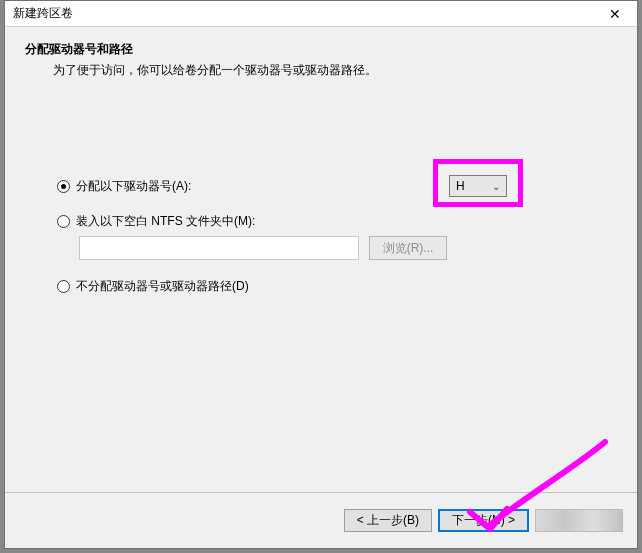  Describe the element at coordinates (496, 186) in the screenshot. I see `chevron-down-icon: ⌄` at that location.